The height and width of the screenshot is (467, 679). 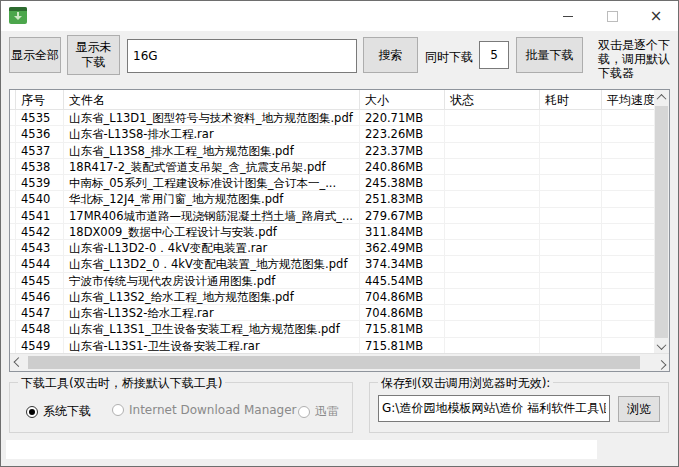 I want to click on row-index: 4538, so click(x=40, y=166).